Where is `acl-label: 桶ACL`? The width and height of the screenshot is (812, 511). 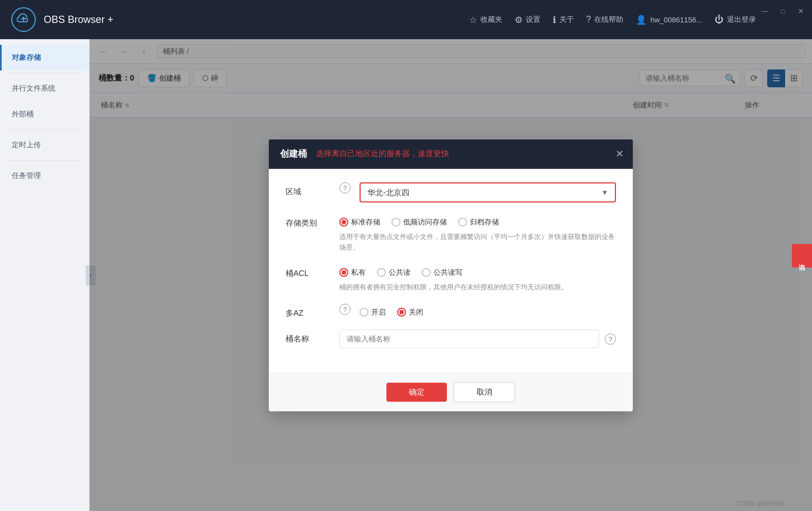 acl-label: 桶ACL is located at coordinates (308, 271).